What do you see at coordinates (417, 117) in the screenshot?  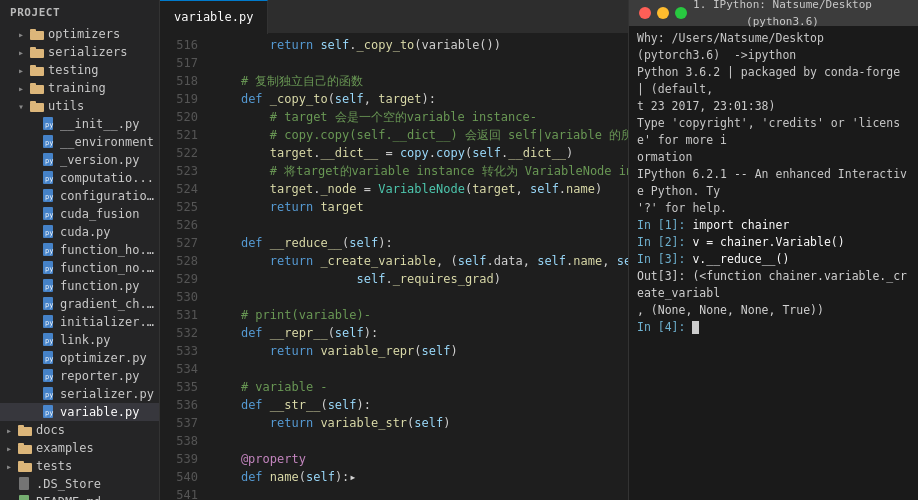 I see `code-line-520: # target 会是一个空的variable instance-` at bounding box center [417, 117].